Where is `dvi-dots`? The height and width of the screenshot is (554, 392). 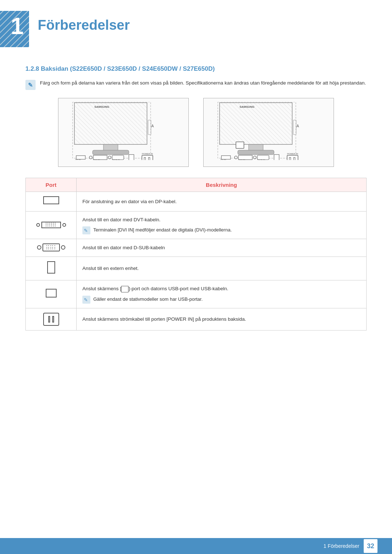 dvi-dots is located at coordinates (51, 225).